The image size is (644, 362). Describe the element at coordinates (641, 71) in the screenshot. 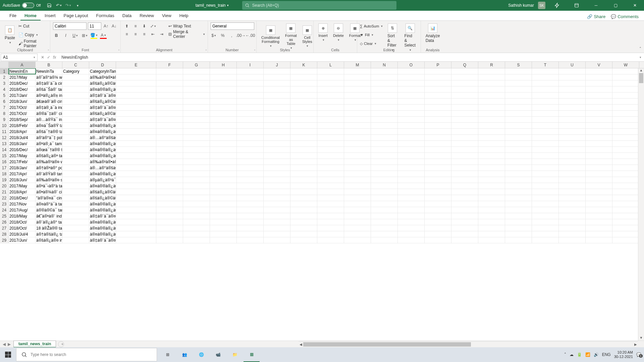

I see `scroll-up-icon: ▲` at that location.